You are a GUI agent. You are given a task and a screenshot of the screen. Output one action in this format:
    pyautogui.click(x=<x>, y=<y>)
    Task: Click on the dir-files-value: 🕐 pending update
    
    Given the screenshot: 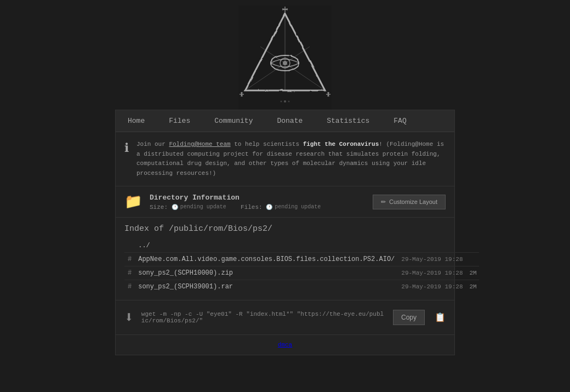 What is the action you would take?
    pyautogui.click(x=293, y=207)
    